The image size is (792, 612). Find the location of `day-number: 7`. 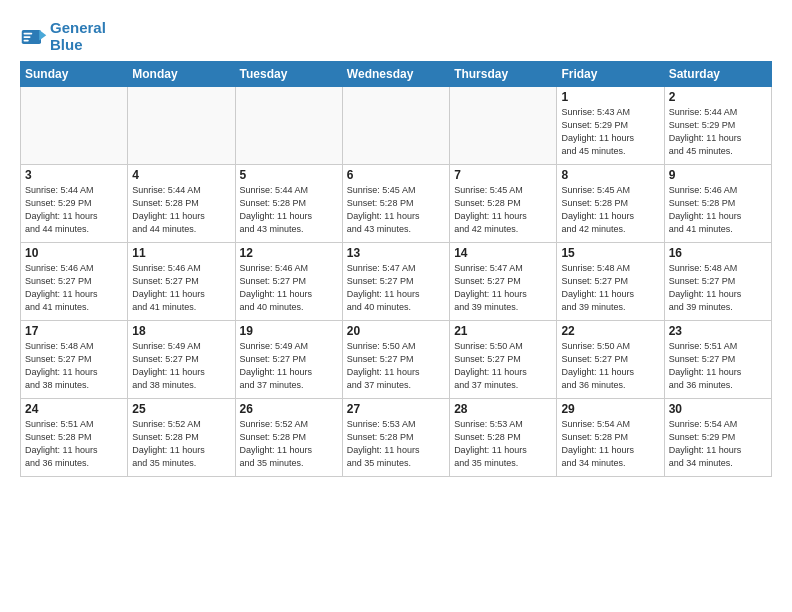

day-number: 7 is located at coordinates (503, 175).